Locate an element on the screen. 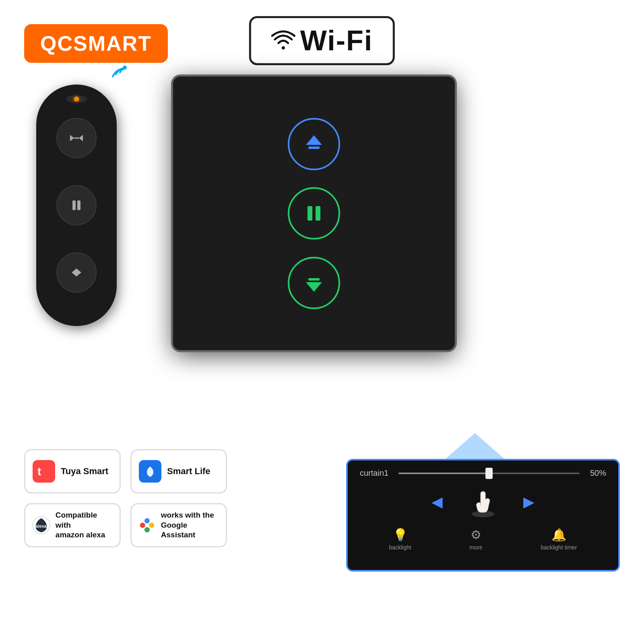  remote-led is located at coordinates (76, 99).